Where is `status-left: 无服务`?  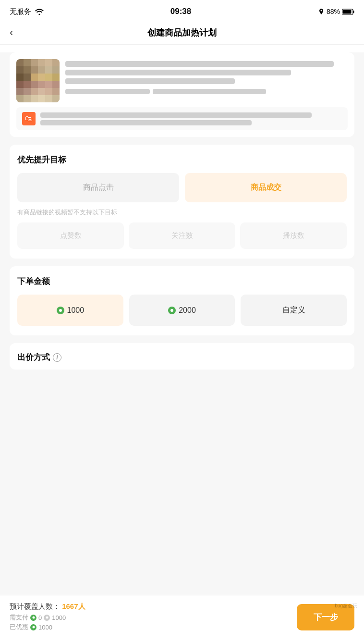
status-left: 无服务 is located at coordinates (27, 12).